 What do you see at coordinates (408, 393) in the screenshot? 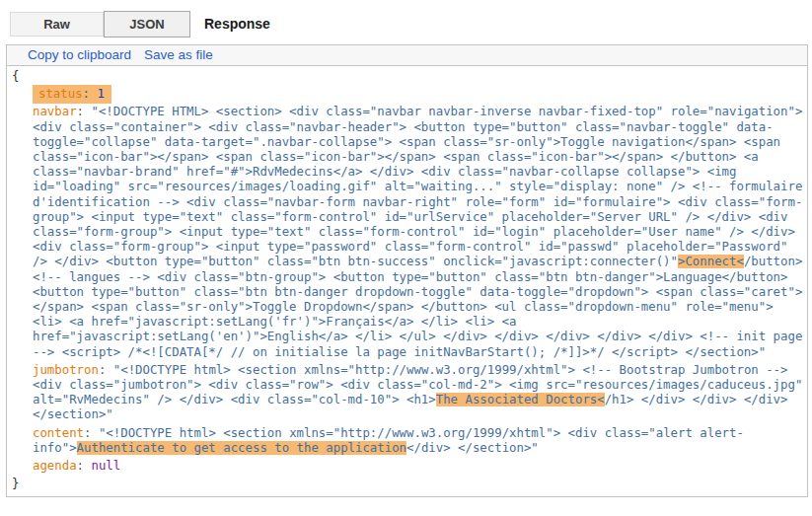
I see `json-entry-jumbotron: jumbotron: "<!DOCTYPE html> <section xml…` at bounding box center [408, 393].